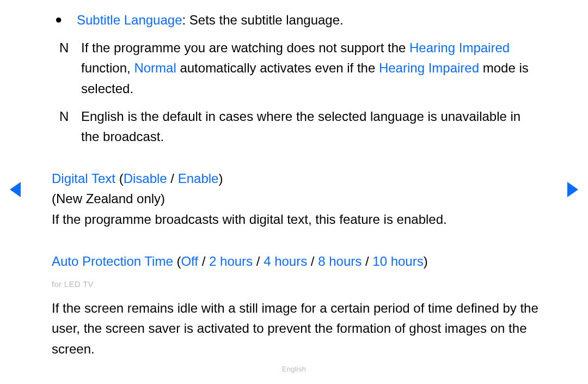  I want to click on note-text: English is the default in cases where th…, so click(310, 126).